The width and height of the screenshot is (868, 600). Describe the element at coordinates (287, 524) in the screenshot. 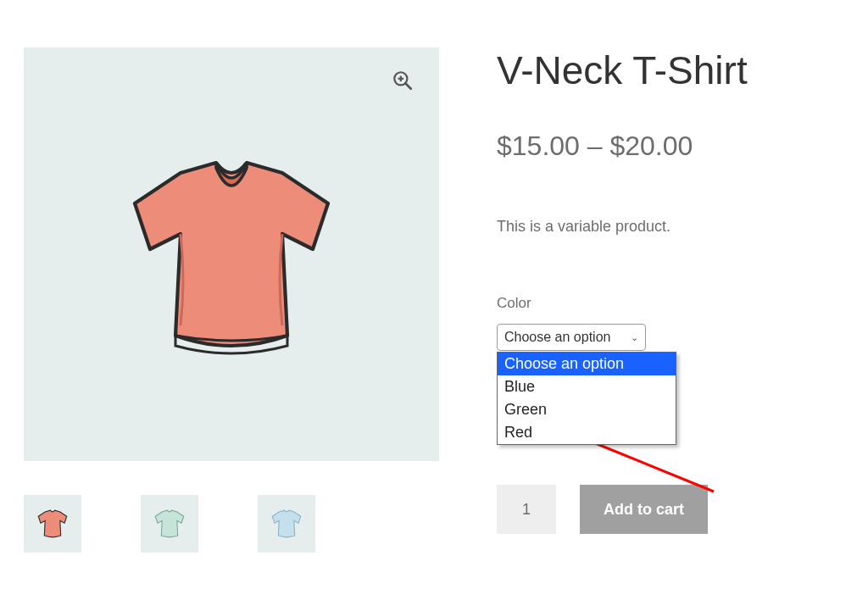

I see `thumbnail-blue` at that location.